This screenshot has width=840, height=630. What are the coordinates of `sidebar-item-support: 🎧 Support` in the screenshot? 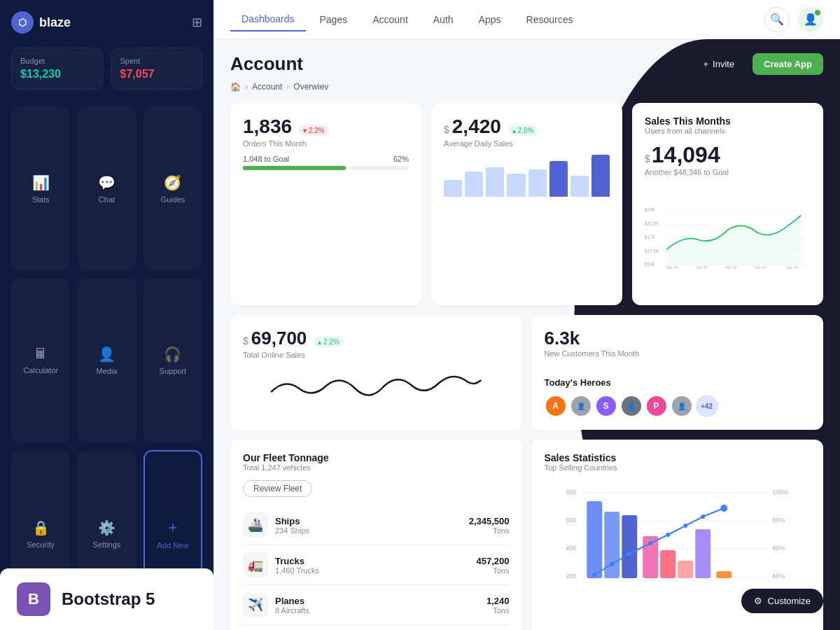 It's located at (173, 360).